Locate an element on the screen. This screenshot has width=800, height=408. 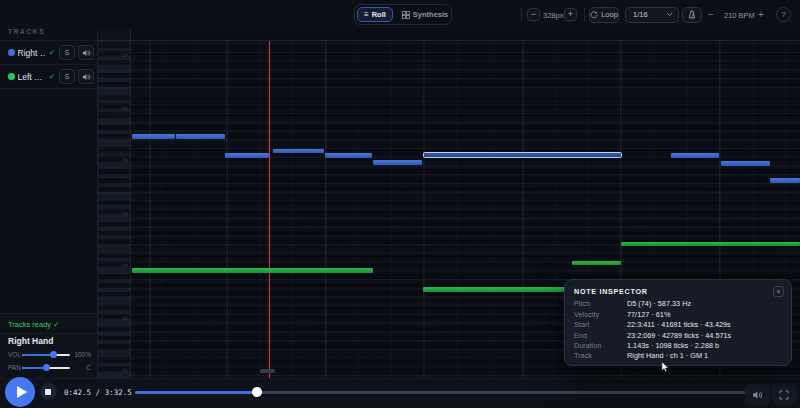
inspector-row-duration: Duration1.143s · 1098 ticks · 2.288 b is located at coordinates (678, 345).